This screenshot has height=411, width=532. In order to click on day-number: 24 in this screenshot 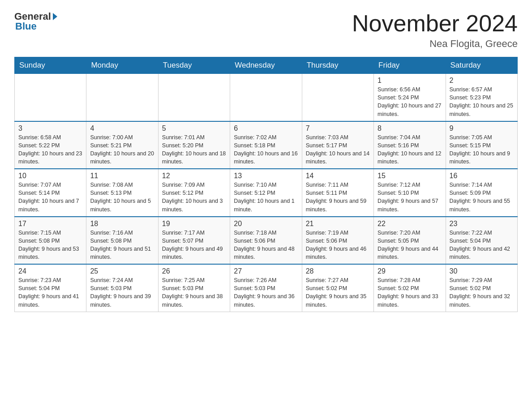, I will do `click(50, 271)`.